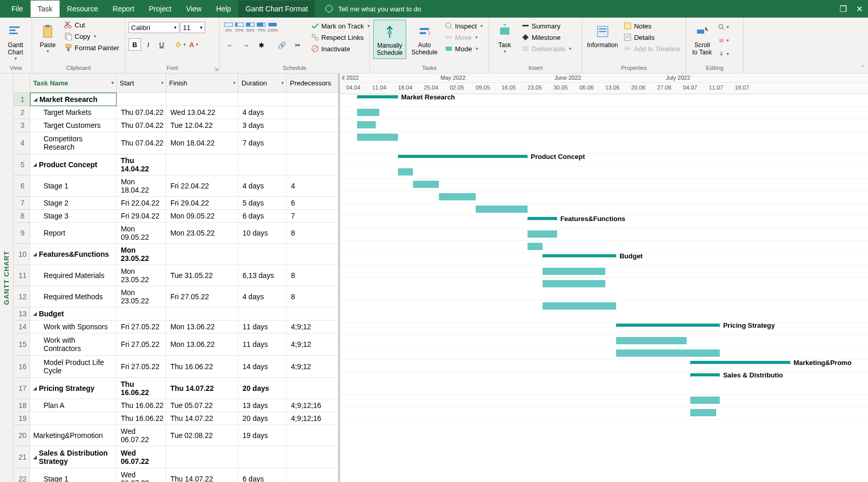 The width and height of the screenshot is (868, 482). What do you see at coordinates (74, 143) in the screenshot?
I see `cell-task-name: Competitors Research` at bounding box center [74, 143].